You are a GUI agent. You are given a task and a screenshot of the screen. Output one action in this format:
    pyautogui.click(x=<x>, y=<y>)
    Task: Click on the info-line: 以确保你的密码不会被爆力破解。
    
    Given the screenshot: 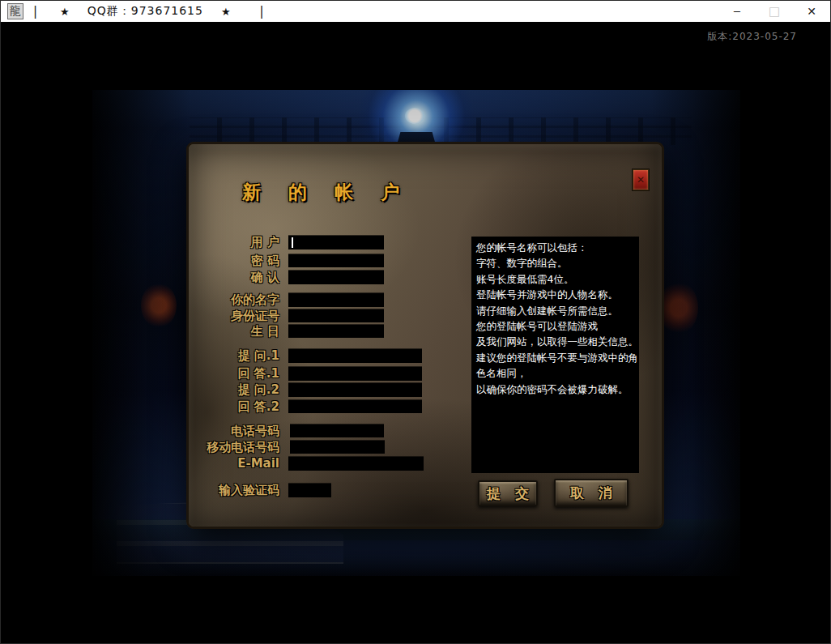 What is the action you would take?
    pyautogui.click(x=556, y=389)
    